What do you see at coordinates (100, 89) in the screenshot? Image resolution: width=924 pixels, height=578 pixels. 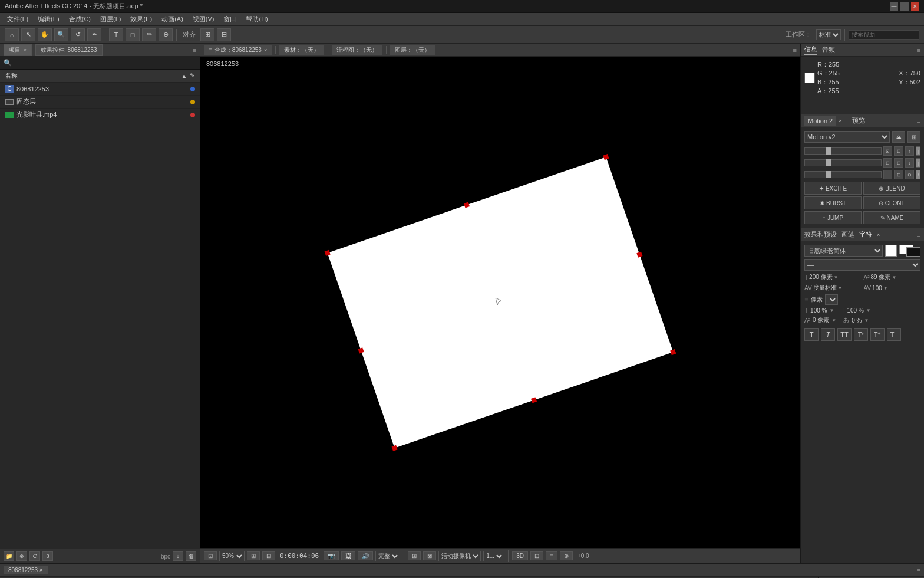 I see `project-item-comp: C 806812253` at bounding box center [100, 89].